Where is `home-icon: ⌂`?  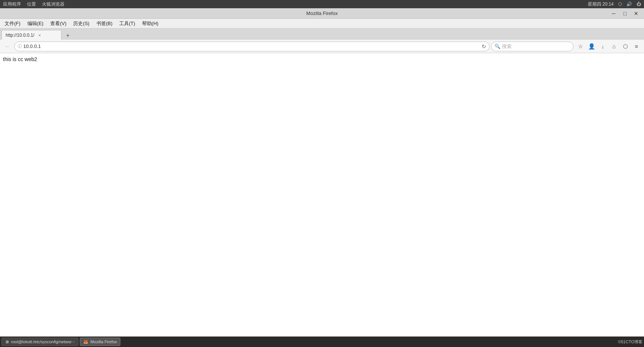
home-icon: ⌂ is located at coordinates (614, 46).